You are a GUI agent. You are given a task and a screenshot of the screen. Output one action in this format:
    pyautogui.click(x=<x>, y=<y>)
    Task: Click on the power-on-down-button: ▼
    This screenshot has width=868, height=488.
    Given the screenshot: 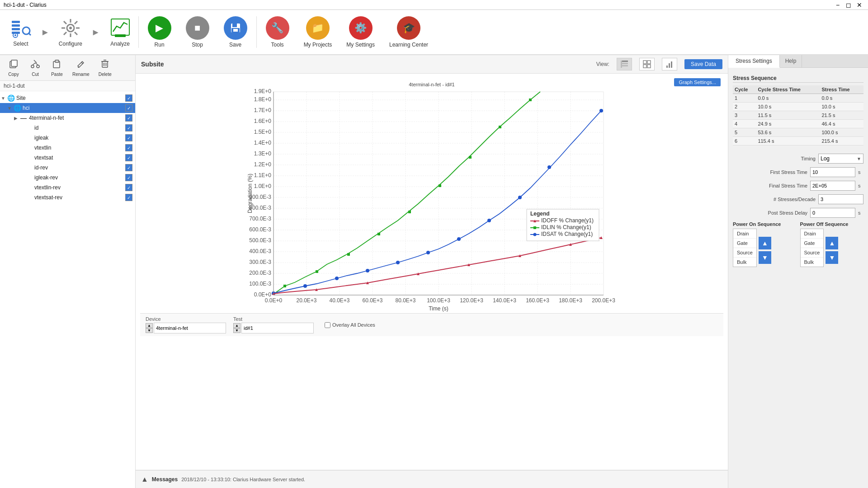 What is the action you would take?
    pyautogui.click(x=765, y=258)
    